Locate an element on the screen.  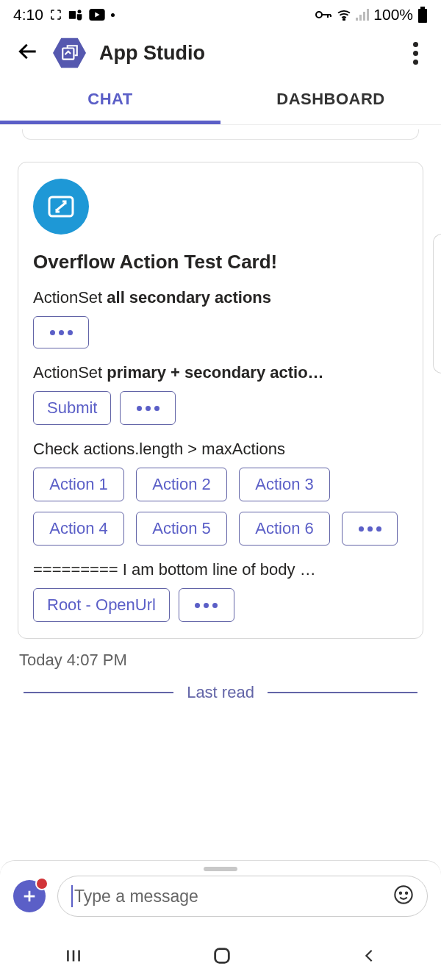
nav-back-icon is located at coordinates (369, 957).